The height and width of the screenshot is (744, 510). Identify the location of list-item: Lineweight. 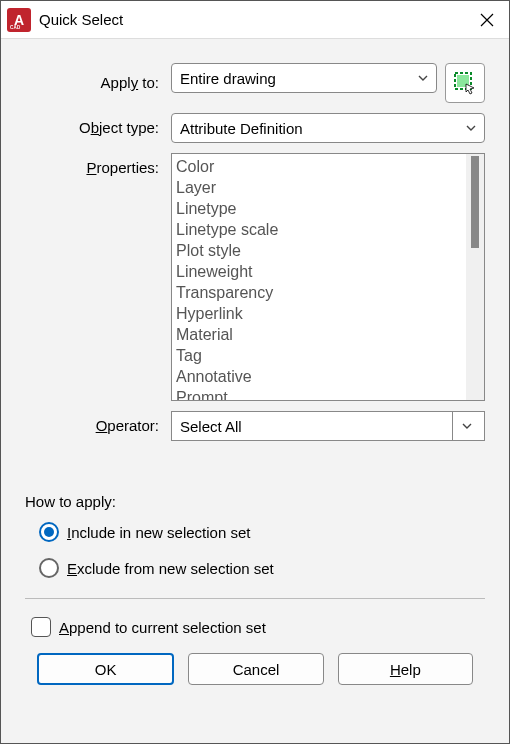
(319, 272).